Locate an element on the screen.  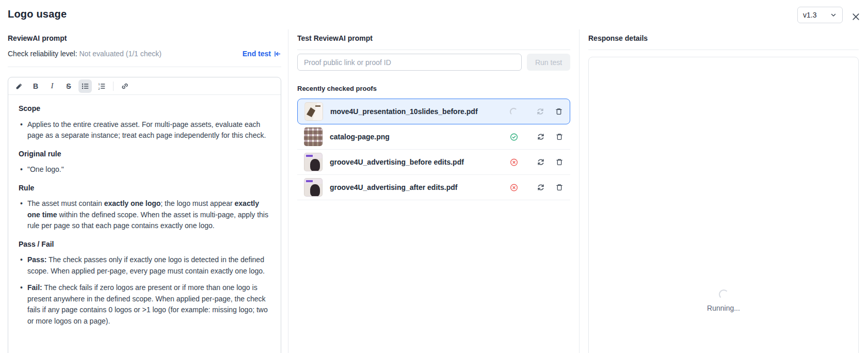
strikethrough-icon: S is located at coordinates (69, 86).